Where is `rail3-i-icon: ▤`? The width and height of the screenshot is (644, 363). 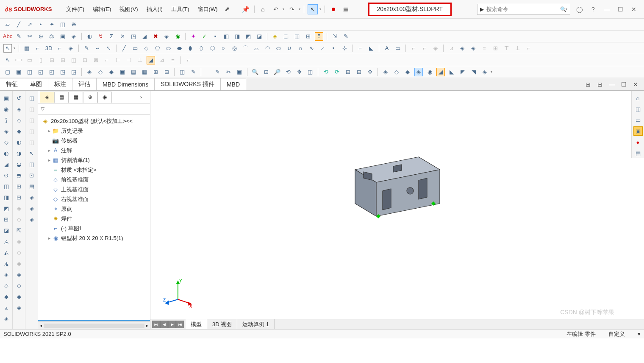 rail3-i-icon: ▤ is located at coordinates (32, 186).